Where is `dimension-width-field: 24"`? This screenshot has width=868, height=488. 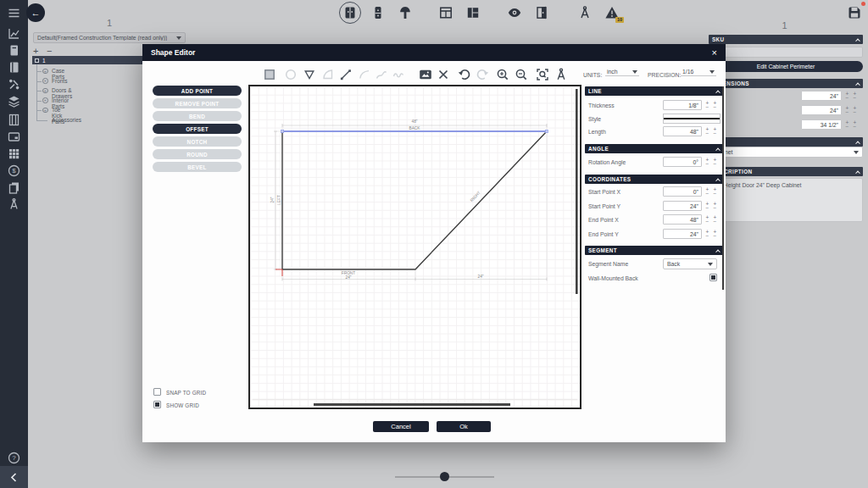 dimension-width-field: 24" is located at coordinates (821, 96).